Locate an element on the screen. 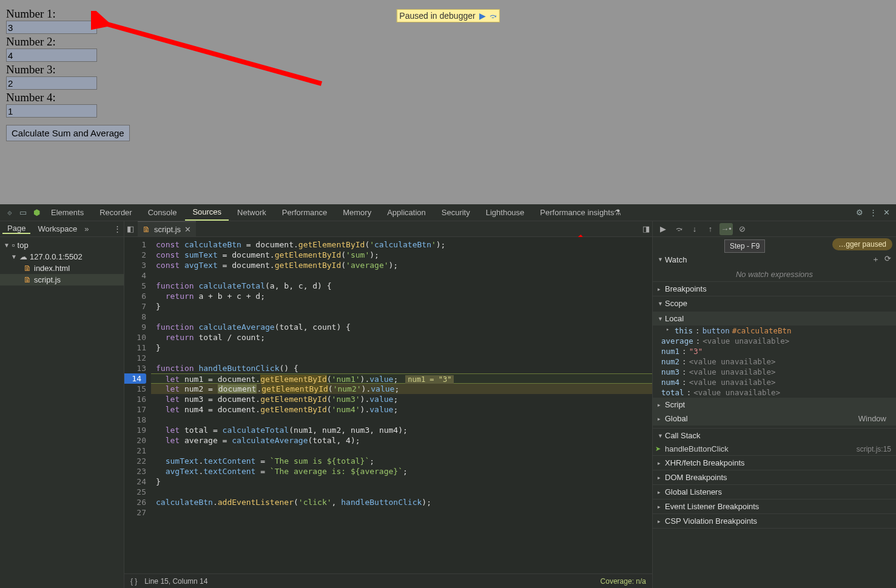  code-line: const calculateBtn = document.getElement… is located at coordinates (402, 245).